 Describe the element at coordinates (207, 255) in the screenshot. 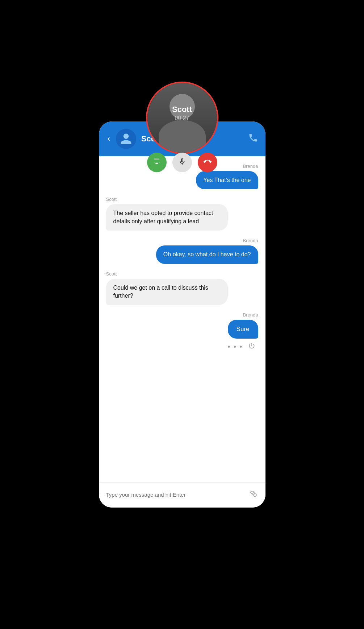

I see `bubble-3: Oh okay, so what do I have to do?` at that location.